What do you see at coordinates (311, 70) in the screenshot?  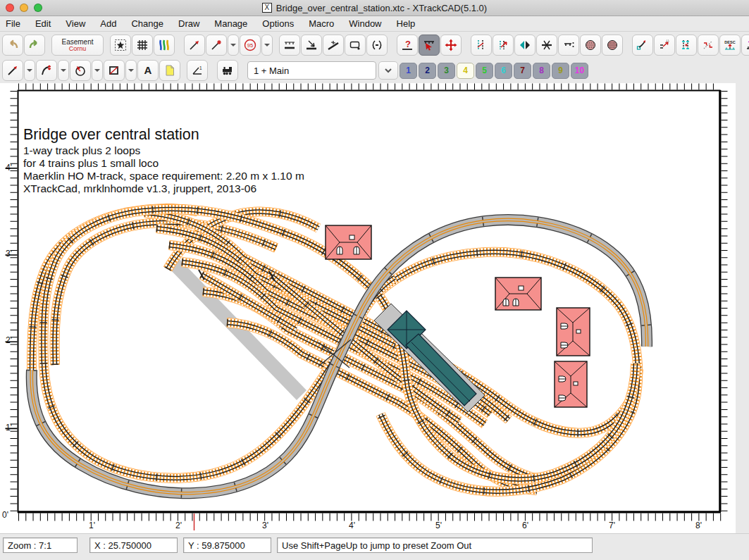 I see `layer-select: 1 + Main` at bounding box center [311, 70].